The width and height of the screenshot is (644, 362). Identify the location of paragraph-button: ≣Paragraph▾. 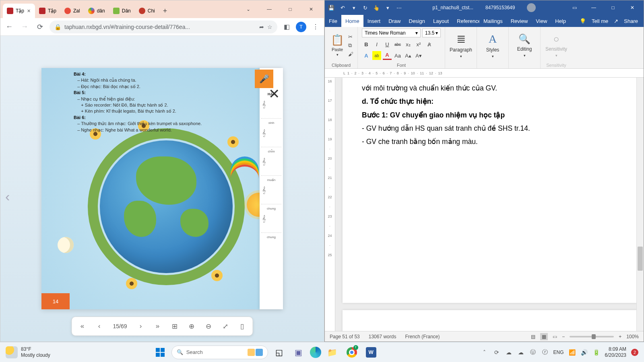
(461, 45).